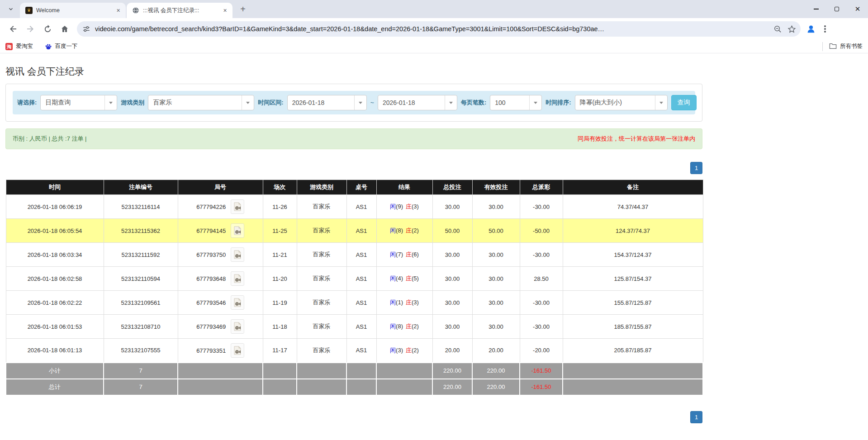 The width and height of the screenshot is (868, 440). What do you see at coordinates (417, 103) in the screenshot?
I see `date-end-input: 2026-01-18` at bounding box center [417, 103].